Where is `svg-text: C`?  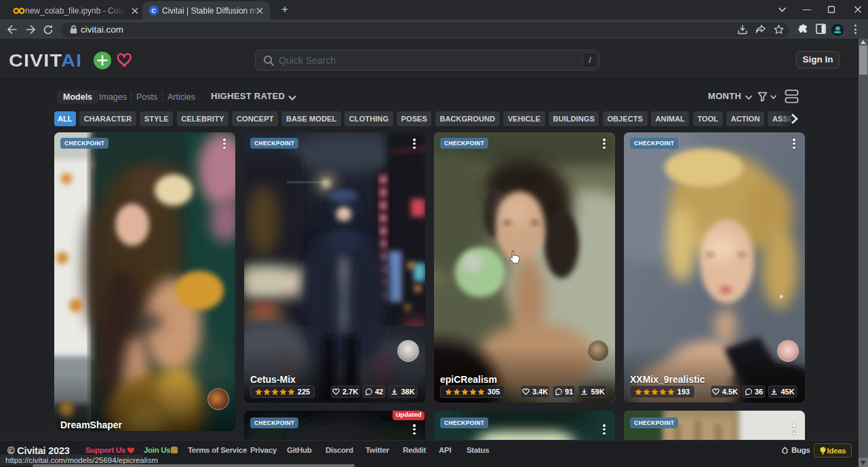 svg-text: C is located at coordinates (153, 11).